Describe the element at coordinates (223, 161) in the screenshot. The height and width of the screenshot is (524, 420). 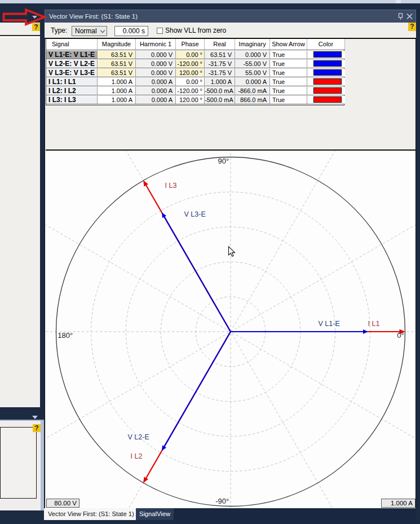
I see `svg-text: 90°` at that location.